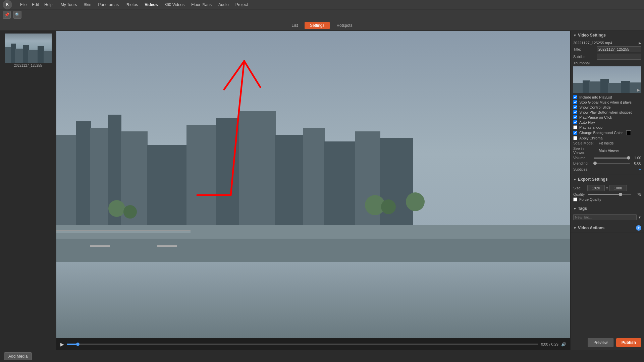 Image resolution: width=644 pixels, height=362 pixels. I want to click on tags-content: ▼, so click(607, 218).